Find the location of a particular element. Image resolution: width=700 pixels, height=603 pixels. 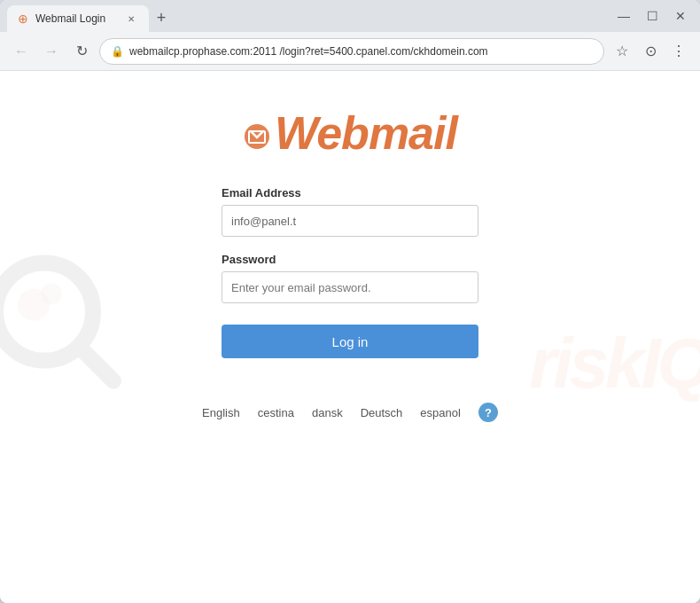

close-button: ✕ is located at coordinates (681, 16).